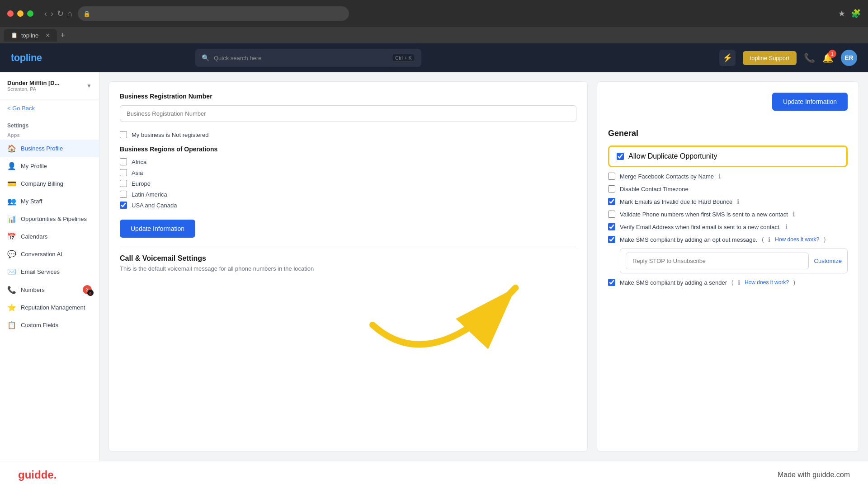 This screenshot has height=488, width=868. I want to click on validate-phone-label: Validate Phone numbers when first SMS is…, so click(704, 214).